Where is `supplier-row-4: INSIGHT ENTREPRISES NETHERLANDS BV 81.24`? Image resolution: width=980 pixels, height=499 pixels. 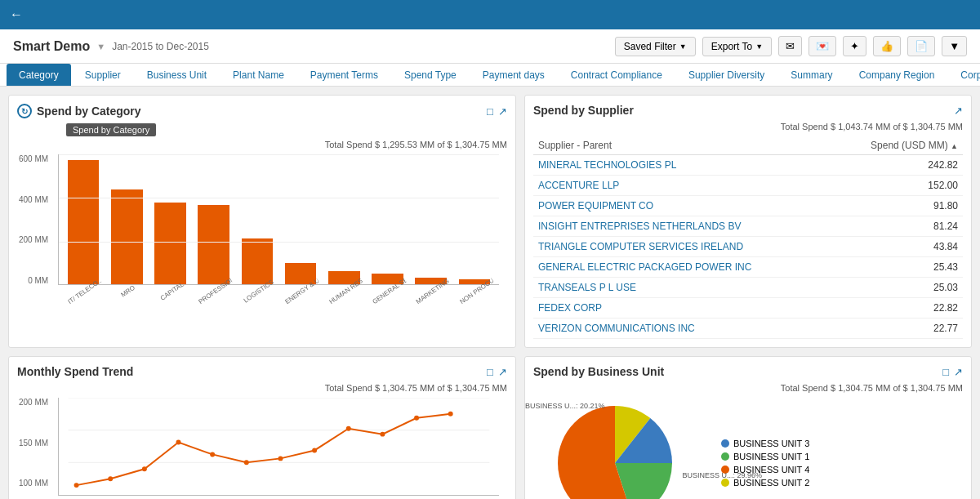
supplier-row-4: INSIGHT ENTREPRISES NETHERLANDS BV 81.24 is located at coordinates (748, 227).